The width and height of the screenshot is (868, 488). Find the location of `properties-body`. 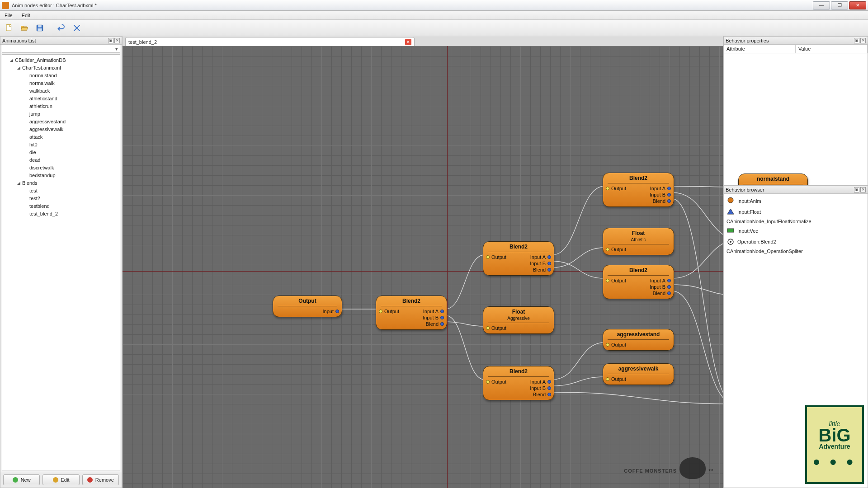

properties-body is located at coordinates (796, 119).